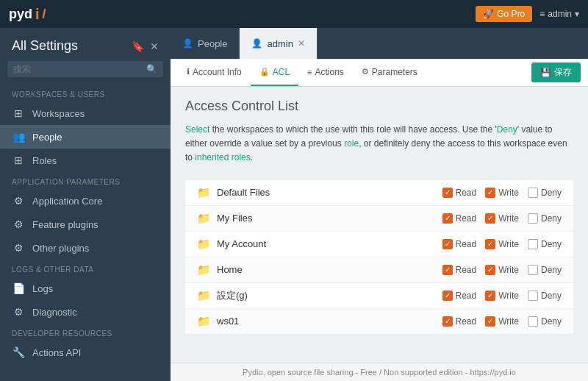 This screenshot has width=588, height=381. What do you see at coordinates (545, 193) in the screenshot?
I see `deny-check-0: Deny` at bounding box center [545, 193].